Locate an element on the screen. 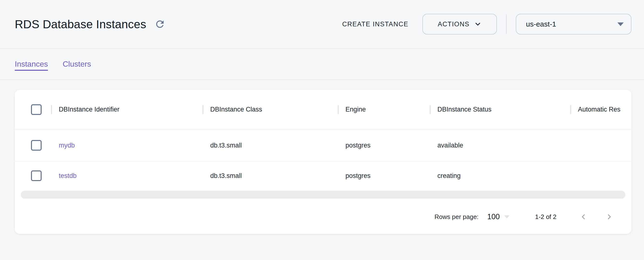 The image size is (644, 260). create-instance-button: CREATE INSTANCE is located at coordinates (375, 24).